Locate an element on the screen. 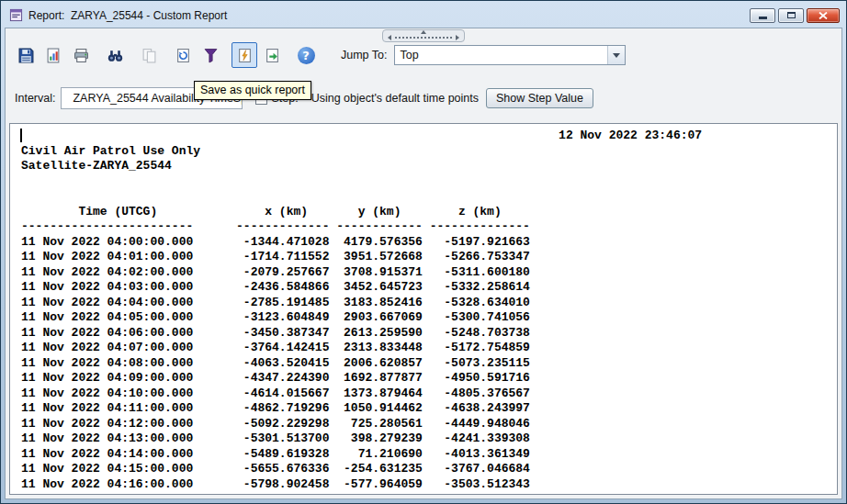 This screenshot has width=847, height=504. jump-to-value: Top is located at coordinates (502, 55).